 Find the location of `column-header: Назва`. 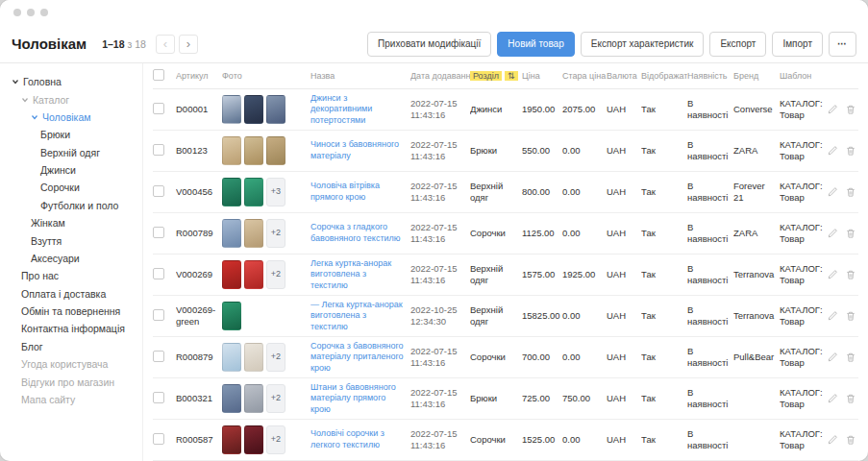

column-header: Назва is located at coordinates (360, 76).